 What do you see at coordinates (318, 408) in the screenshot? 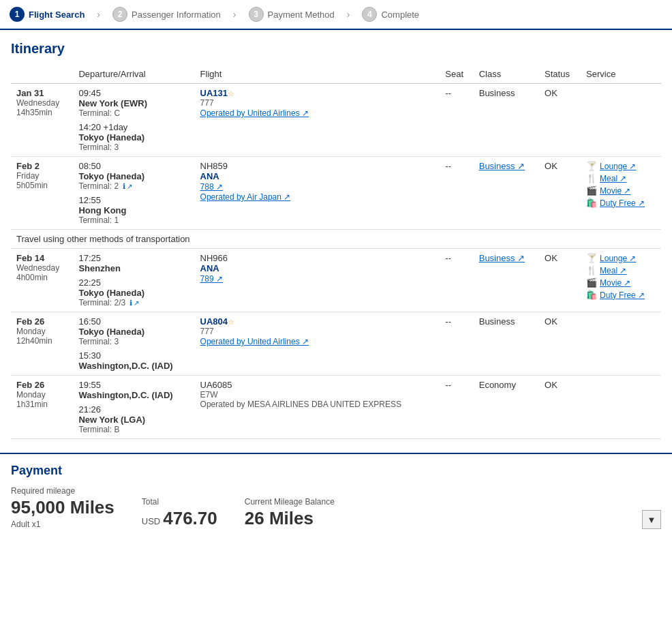
I see `flight-5-info: UA6085 E7W Operated by MESA AIRLINES DBA…` at bounding box center [318, 408].